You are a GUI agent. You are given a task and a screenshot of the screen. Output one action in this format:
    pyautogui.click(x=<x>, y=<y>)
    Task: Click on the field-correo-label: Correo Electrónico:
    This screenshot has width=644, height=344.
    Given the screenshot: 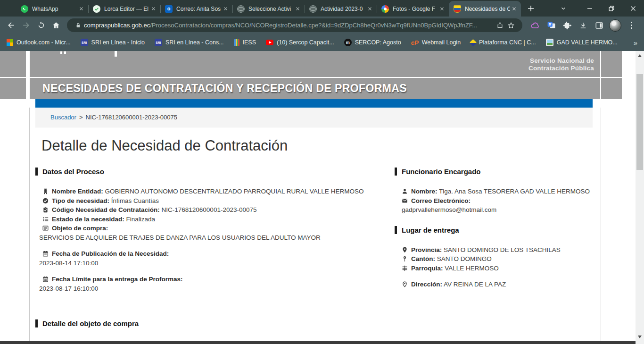 What is the action you would take?
    pyautogui.click(x=500, y=201)
    